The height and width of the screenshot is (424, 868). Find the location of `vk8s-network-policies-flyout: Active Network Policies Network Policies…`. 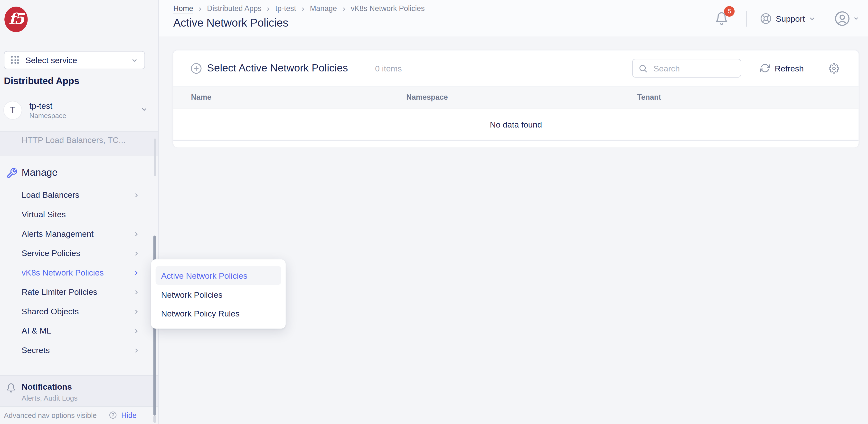

vk8s-network-policies-flyout: Active Network Policies Network Policies… is located at coordinates (218, 294).